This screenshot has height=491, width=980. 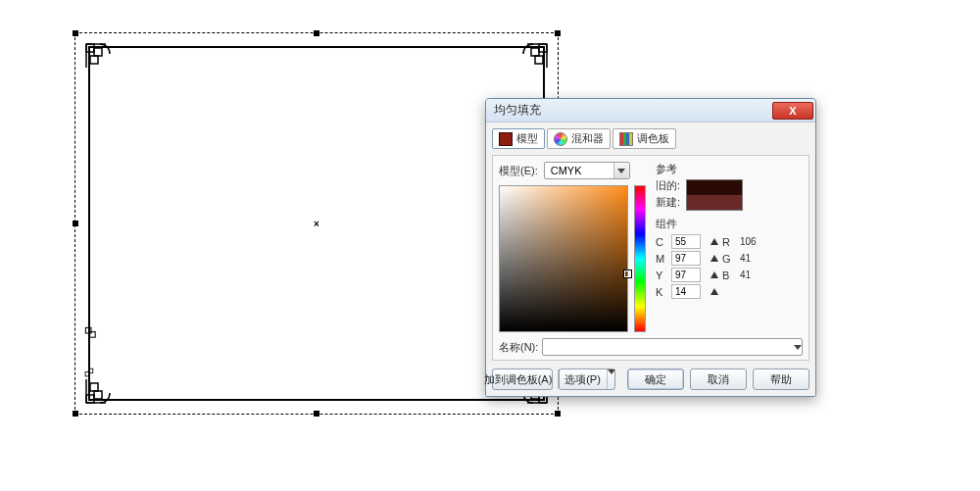 I want to click on tab-mixer: 混和器, so click(x=578, y=139).